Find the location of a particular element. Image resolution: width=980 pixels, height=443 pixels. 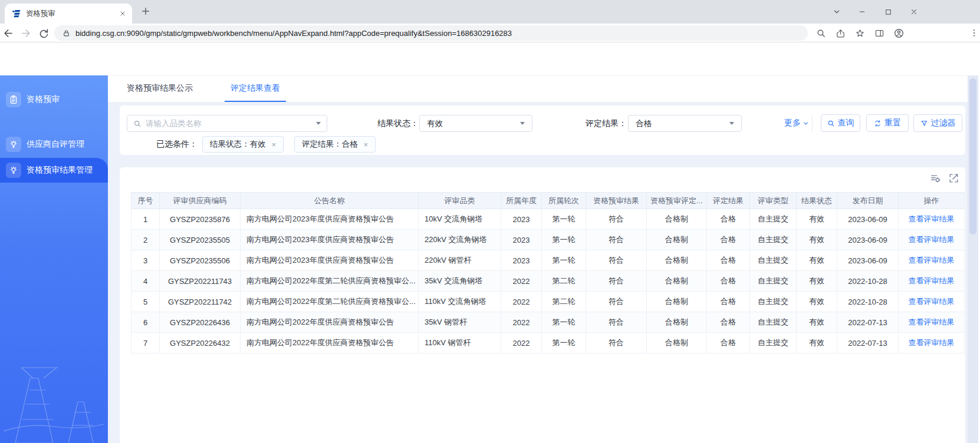

reset-button: 重置 is located at coordinates (887, 123).